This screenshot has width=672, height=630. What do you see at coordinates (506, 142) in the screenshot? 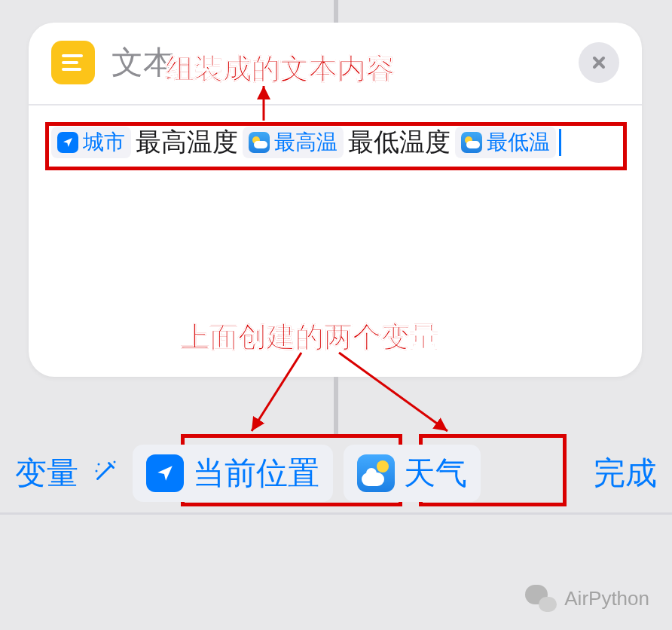
I see `variable-token-low-temp: 最低温` at bounding box center [506, 142].